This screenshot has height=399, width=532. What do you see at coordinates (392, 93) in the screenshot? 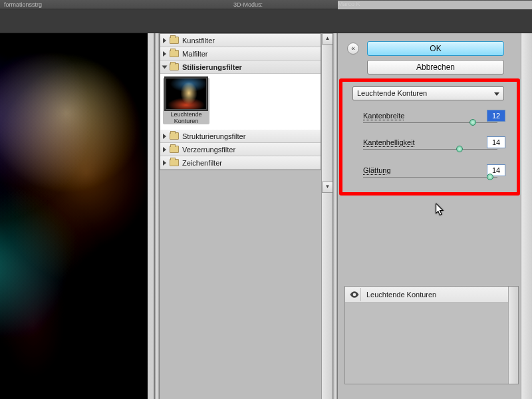
I see `dropdown-selected-label: Leuchtende Konturen` at bounding box center [392, 93].